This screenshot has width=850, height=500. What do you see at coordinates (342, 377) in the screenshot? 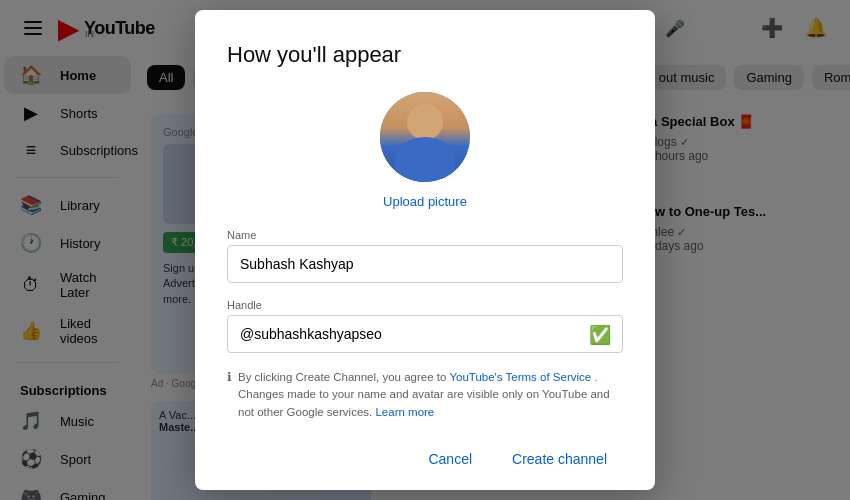
I see `terms-prefix: By clicking Create Channel, you agree to` at bounding box center [342, 377].